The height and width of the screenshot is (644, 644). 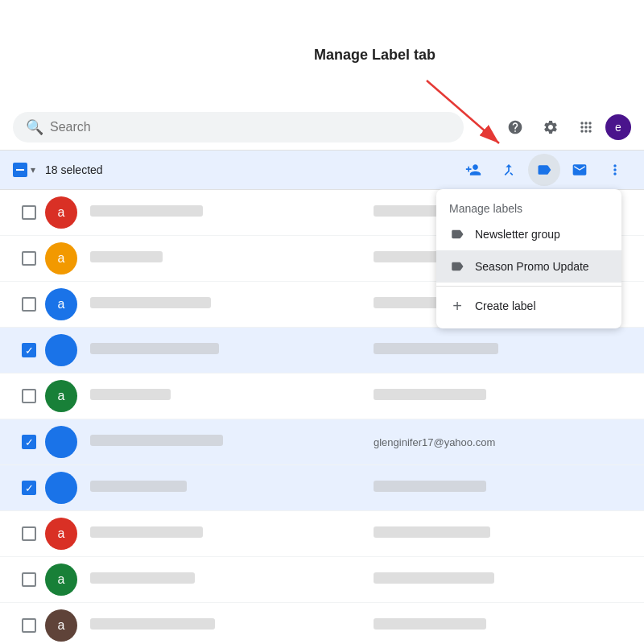 I want to click on popup-divider, so click(x=529, y=287).